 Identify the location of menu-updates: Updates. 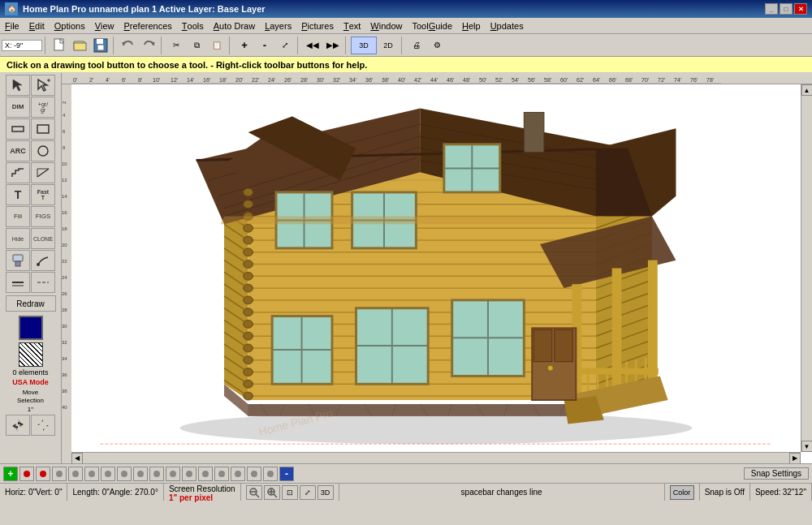
(507, 26).